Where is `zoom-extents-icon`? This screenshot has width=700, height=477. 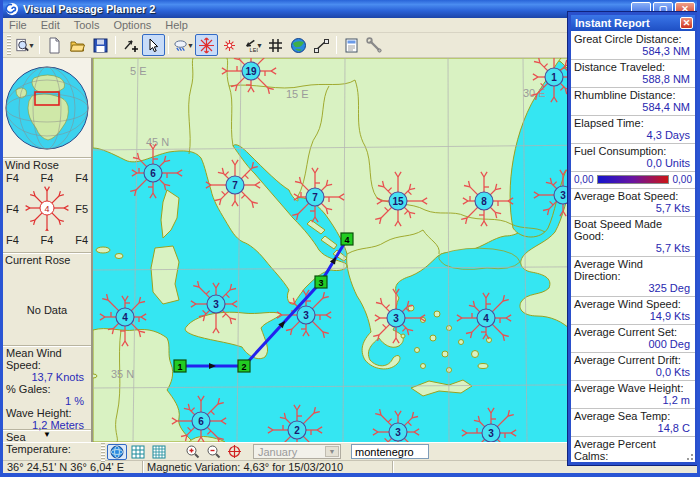 zoom-extents-icon is located at coordinates (234, 452).